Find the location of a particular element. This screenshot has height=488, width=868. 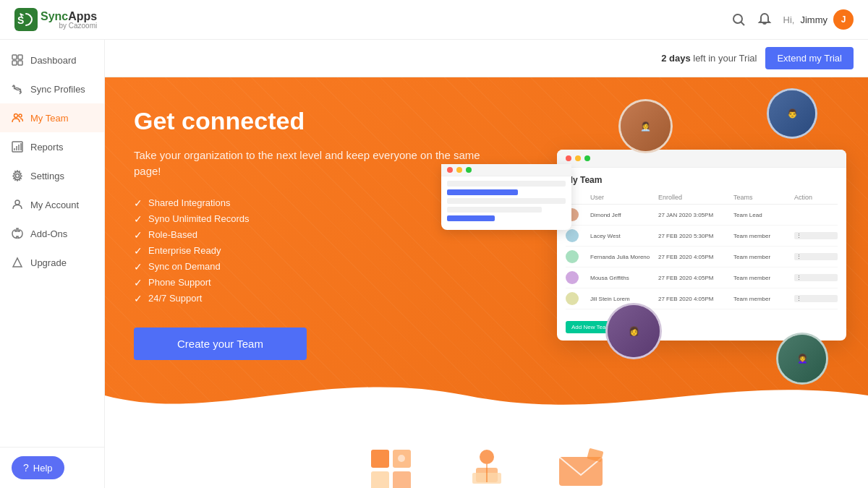

dp-enrolled-1: 27 JAN 2020 3:05PM is located at coordinates (694, 215).